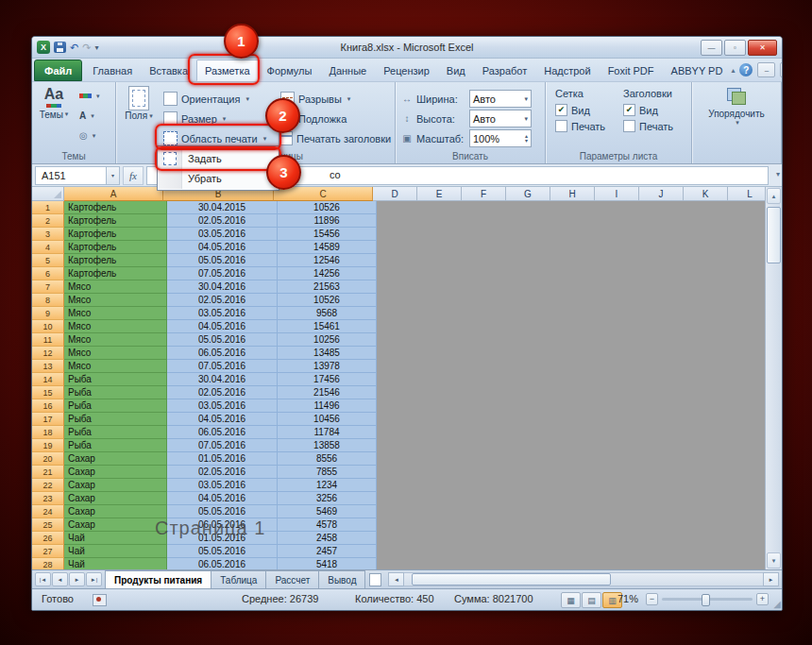  I want to click on save-icon, so click(60, 47).